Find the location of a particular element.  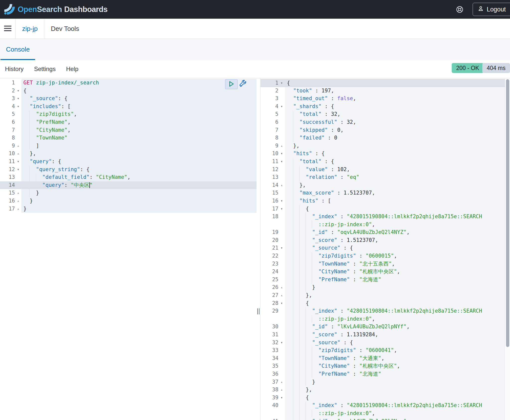

code-line: 4▾"includes": [ is located at coordinates (128, 107).